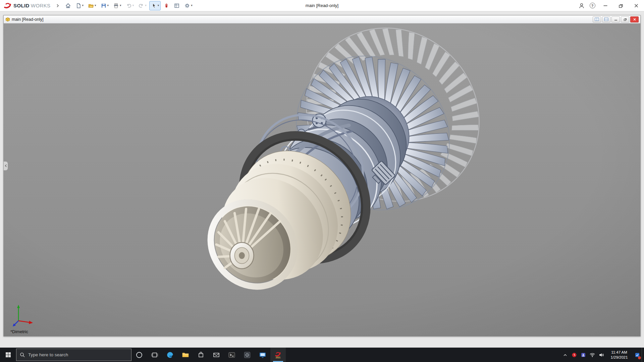  What do you see at coordinates (247, 355) in the screenshot?
I see `app-dark-button` at bounding box center [247, 355].